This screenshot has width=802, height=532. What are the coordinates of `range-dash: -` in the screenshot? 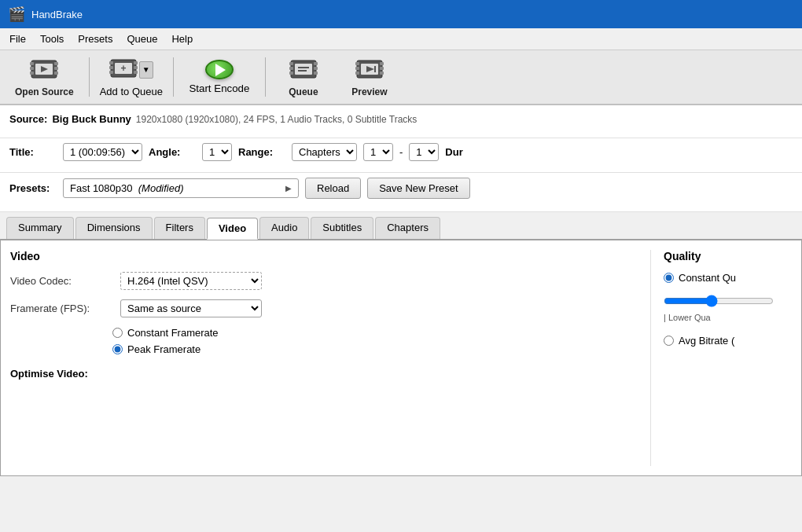 It's located at (401, 152).